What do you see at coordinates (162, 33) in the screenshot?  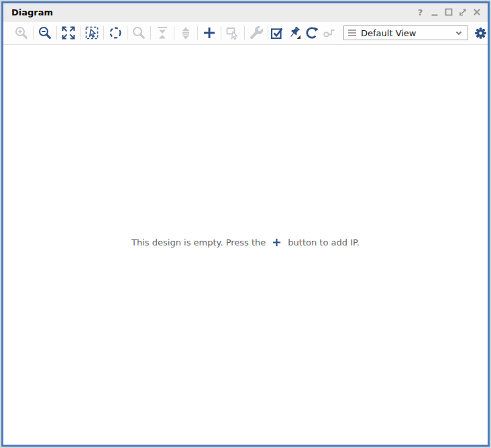 I see `collapse-all-button` at bounding box center [162, 33].